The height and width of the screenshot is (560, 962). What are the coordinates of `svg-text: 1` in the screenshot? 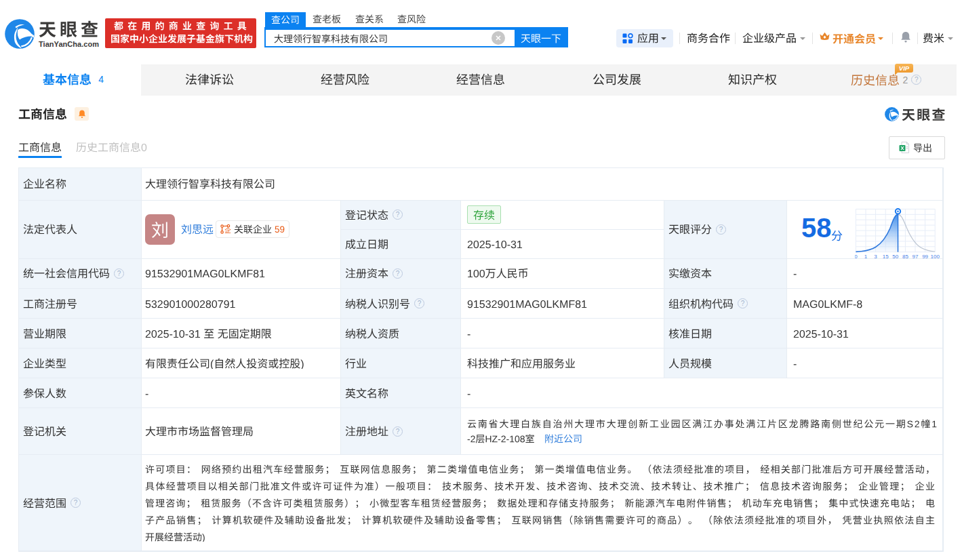 It's located at (866, 256).